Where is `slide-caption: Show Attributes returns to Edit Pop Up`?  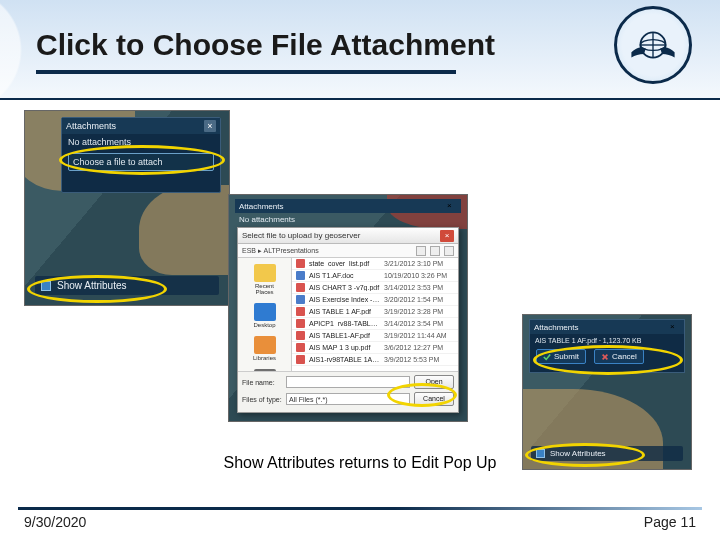
slide-caption: Show Attributes returns to Edit Pop Up is located at coordinates (360, 463).